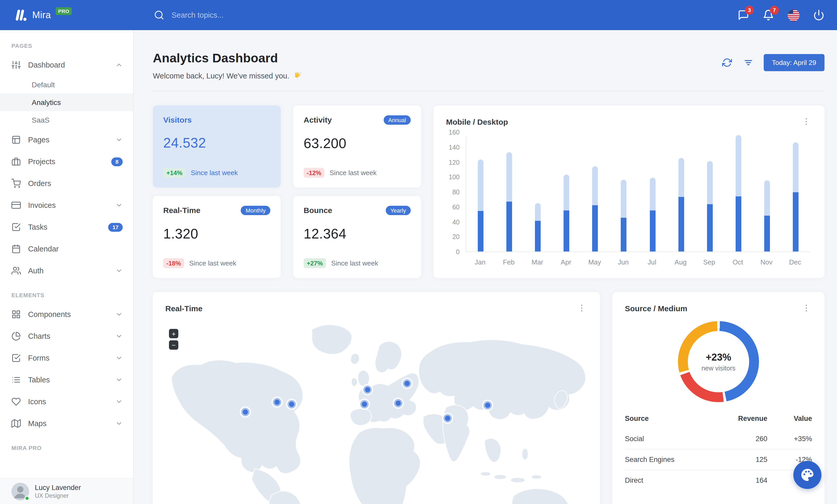  What do you see at coordinates (16, 424) in the screenshot?
I see `map-icon` at bounding box center [16, 424].